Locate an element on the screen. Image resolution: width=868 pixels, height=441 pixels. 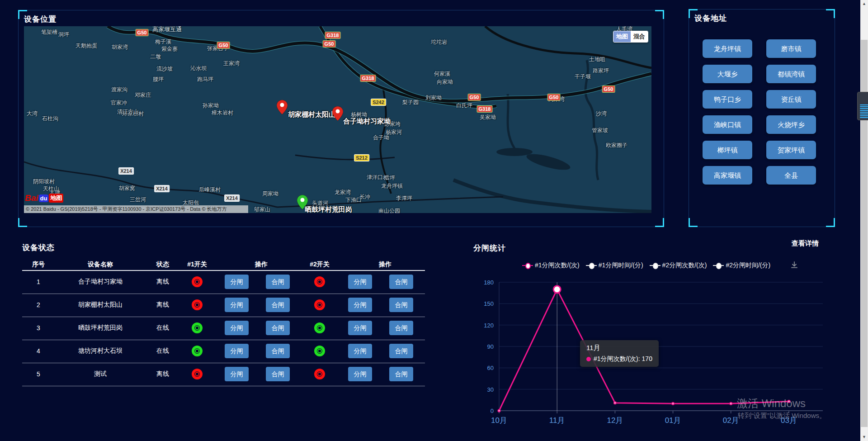
chart-legend: #1分闸次数/(次)#1分闸时间/(分)#2分闸次数/(次)#2分闸时间/(分) is located at coordinates (646, 266).